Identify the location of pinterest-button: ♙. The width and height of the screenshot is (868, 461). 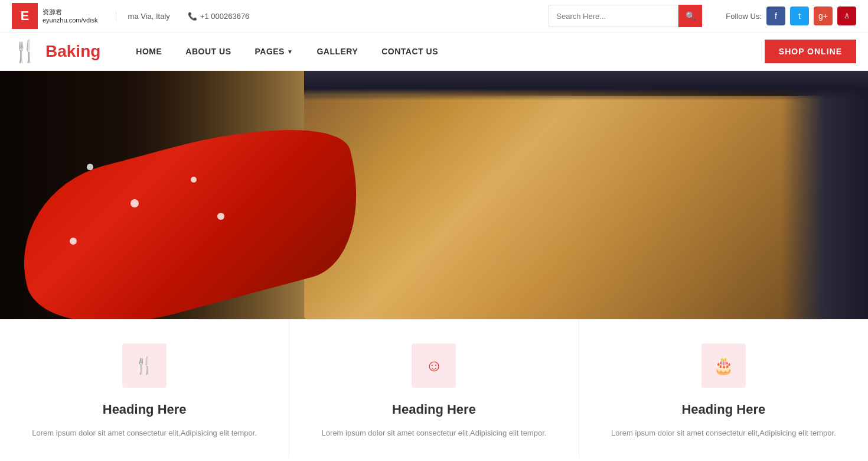
(847, 16).